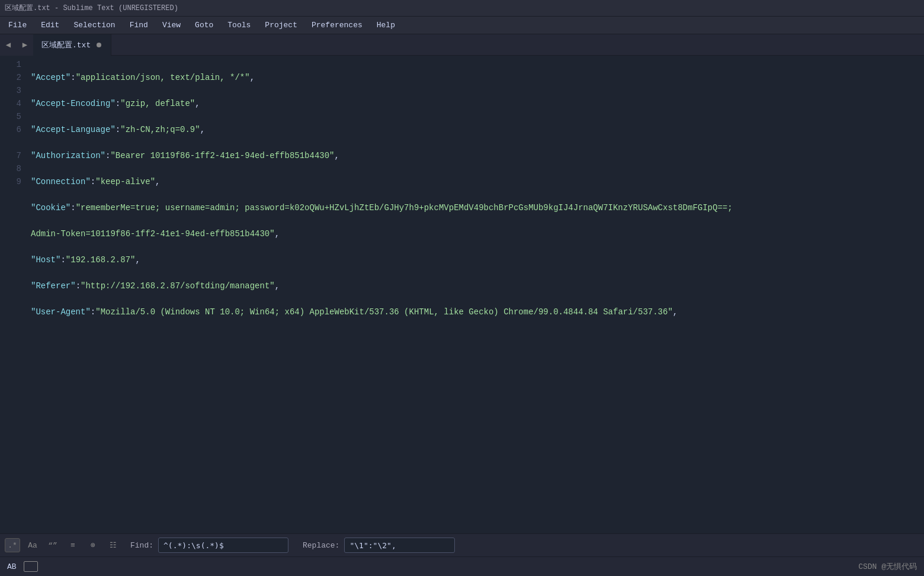  I want to click on find-replace-bar: .* Aa “” ≡ ⊗ ☷ Find: Replace:, so click(462, 546).